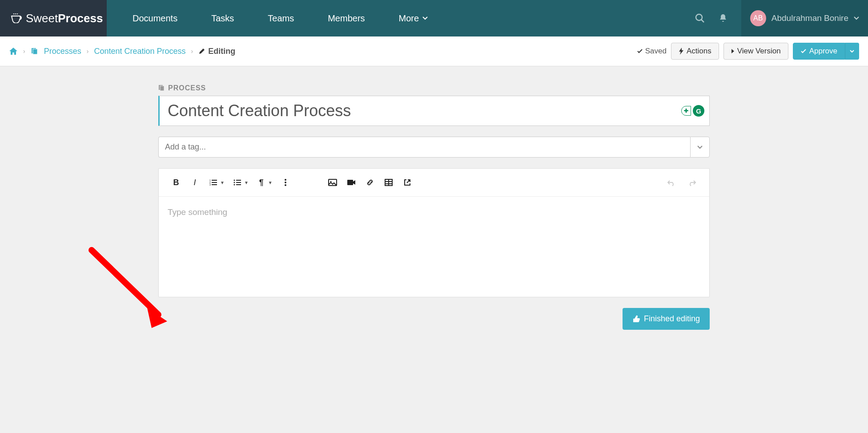 This screenshot has width=868, height=433. I want to click on approve-dropdown, so click(852, 51).